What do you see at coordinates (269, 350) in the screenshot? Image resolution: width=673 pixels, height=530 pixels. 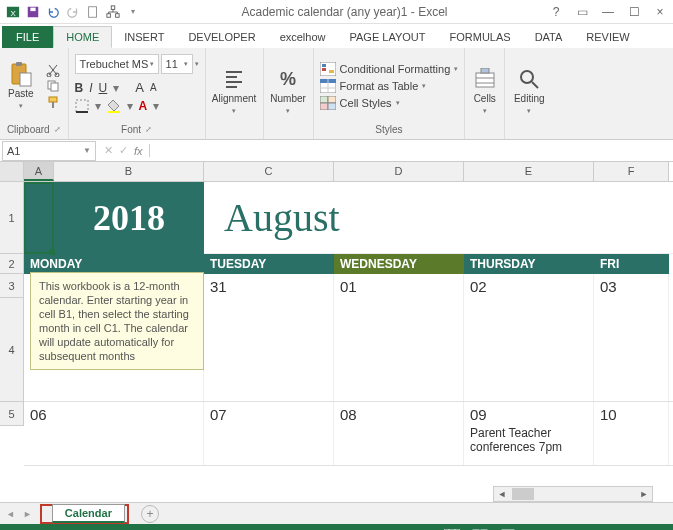 I see `cell-c4` at bounding box center [269, 350].